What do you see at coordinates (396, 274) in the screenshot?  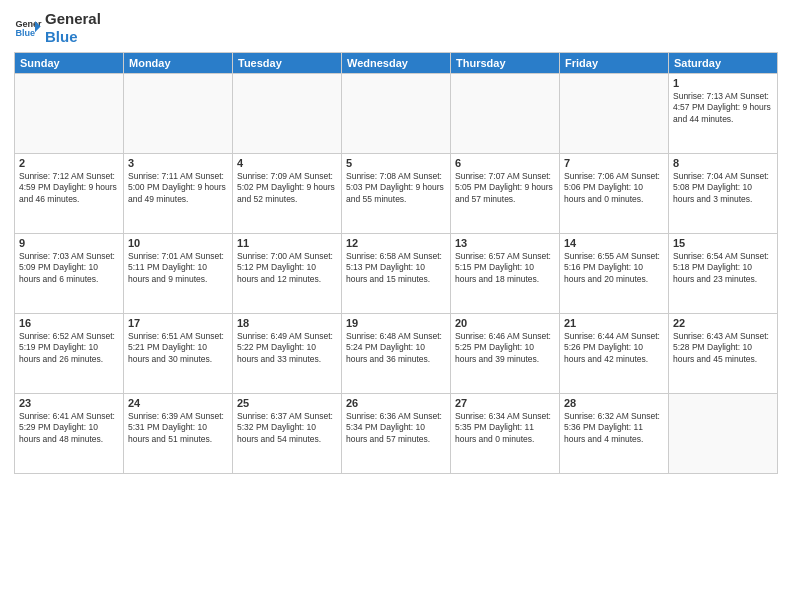 I see `week-row-2: 9Sunrise: 7:03 AM Sunset: 5:09 PM Daylig…` at bounding box center [396, 274].